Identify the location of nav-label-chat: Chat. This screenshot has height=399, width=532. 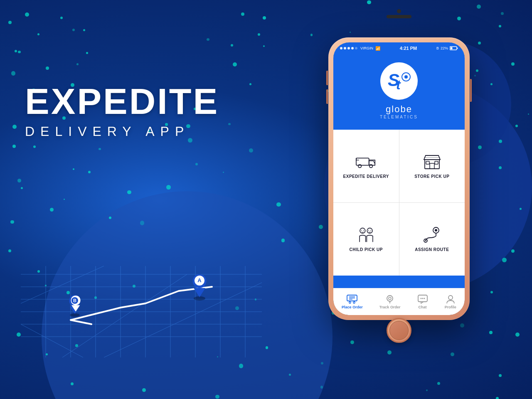
(423, 307).